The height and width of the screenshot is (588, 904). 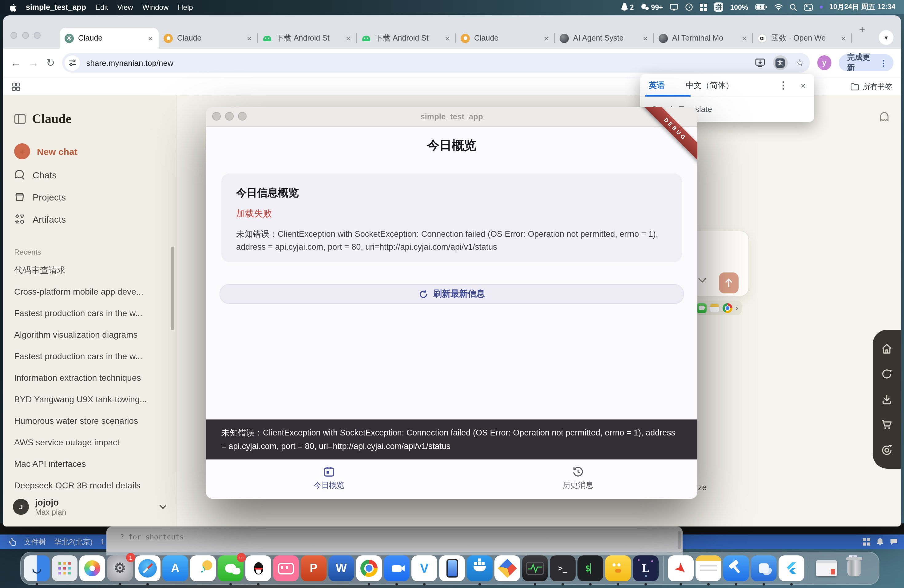 What do you see at coordinates (507, 568) in the screenshot?
I see `dock-dev-cube` at bounding box center [507, 568].